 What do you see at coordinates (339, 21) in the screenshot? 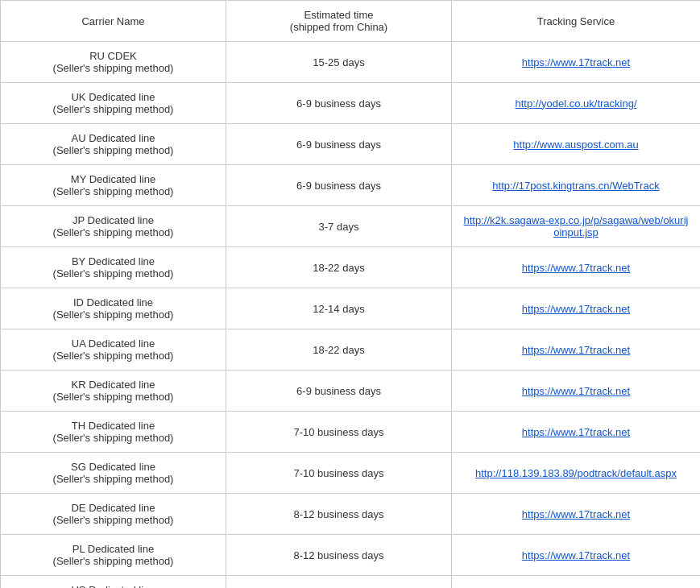
I see `header-estimated-time: Estimated time (shipped from China)` at bounding box center [339, 21].